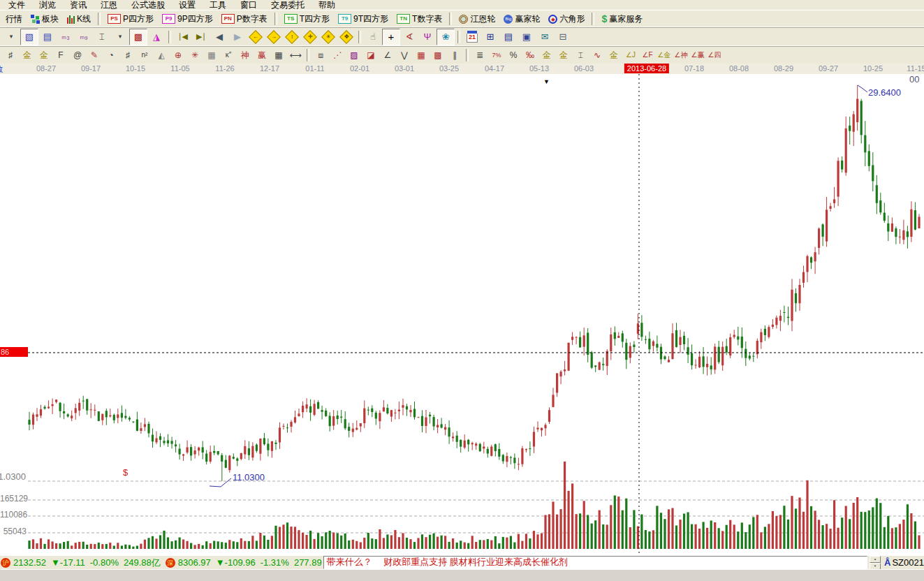  I want to click on symbol-spinner: ▴ ▾, so click(875, 563).